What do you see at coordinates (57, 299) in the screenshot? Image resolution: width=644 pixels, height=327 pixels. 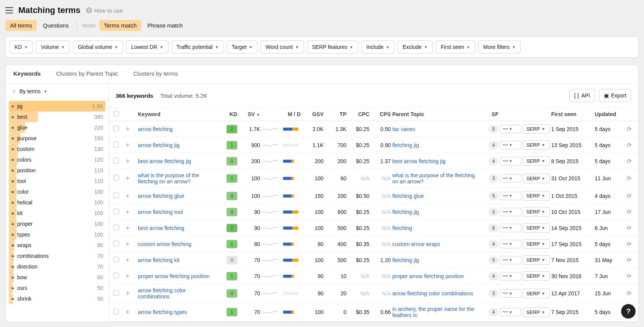 I see `sidebar-item-shrink: ▶shrink50` at bounding box center [57, 299].